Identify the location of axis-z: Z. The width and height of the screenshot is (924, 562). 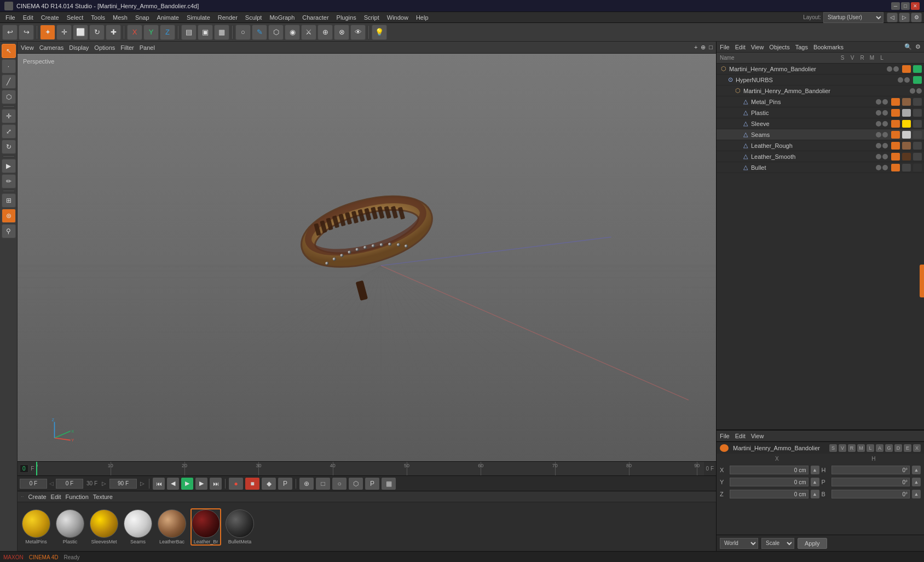
(168, 32).